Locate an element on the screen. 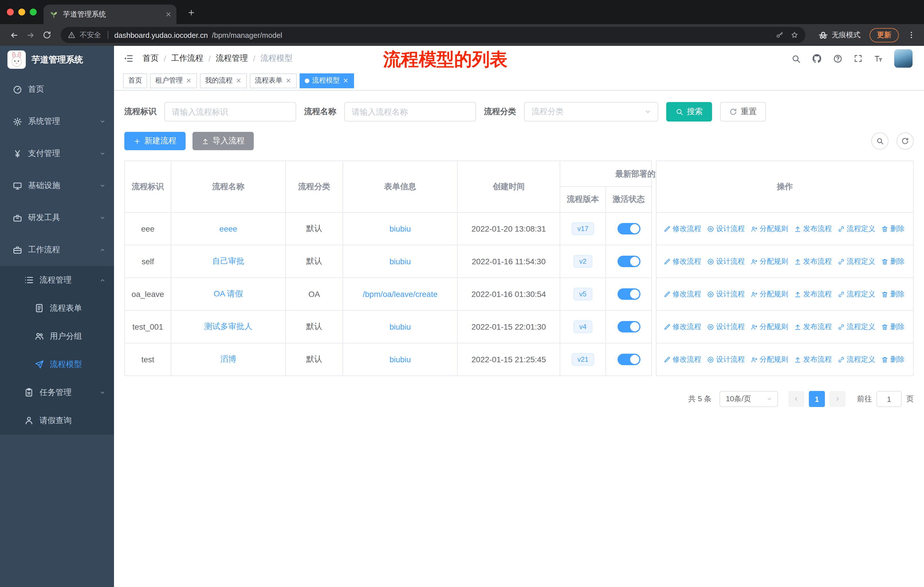  url-bar: 不安全 dashboard.yudao.iocoder.cn /bpm/mana… is located at coordinates (433, 35).